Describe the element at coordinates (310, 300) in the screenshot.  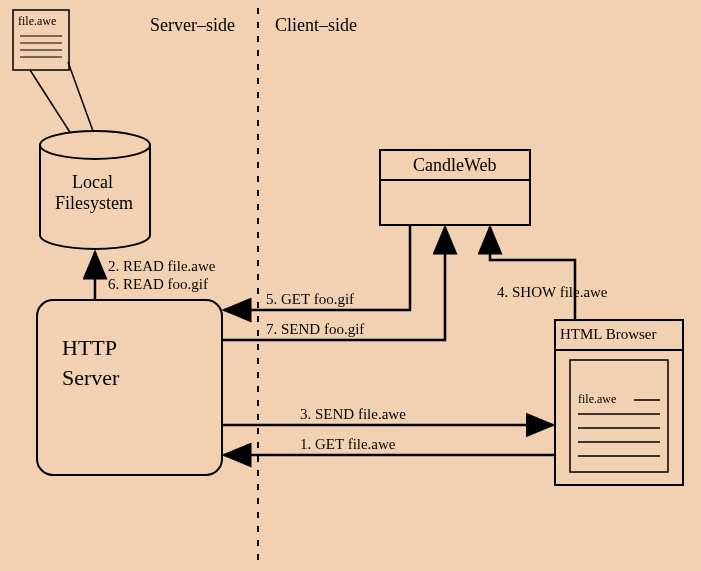
I see `step5-label: 5. GET foo.gif` at that location.